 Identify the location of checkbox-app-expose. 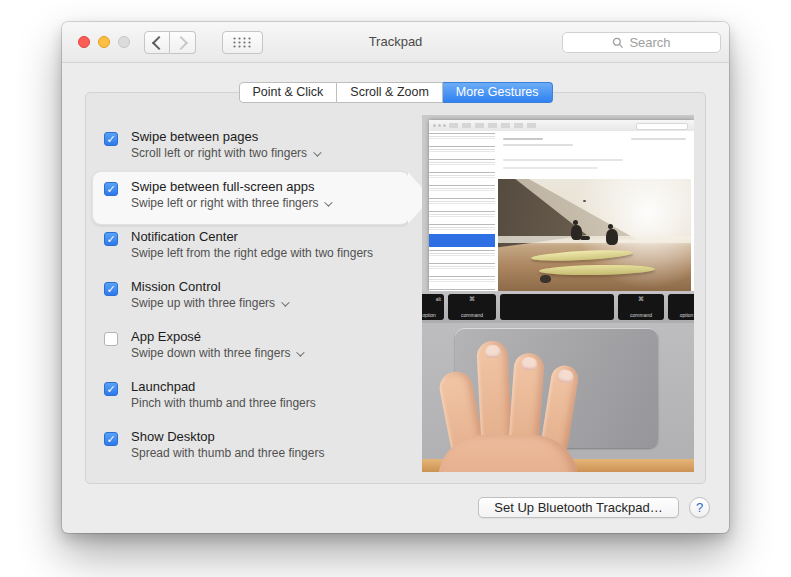
(111, 339).